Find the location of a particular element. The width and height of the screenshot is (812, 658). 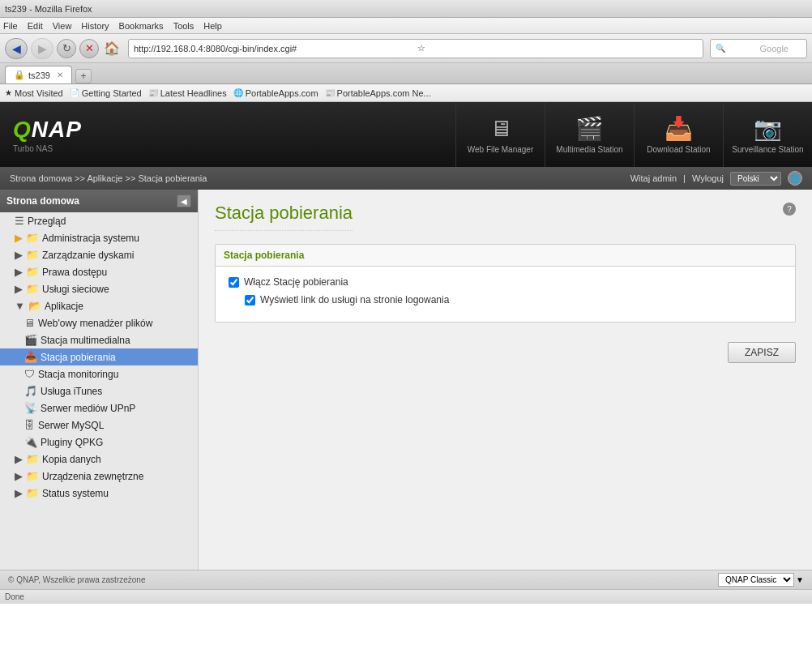

browser-tab-active: 🔒 ts239 ✕ is located at coordinates (39, 75).